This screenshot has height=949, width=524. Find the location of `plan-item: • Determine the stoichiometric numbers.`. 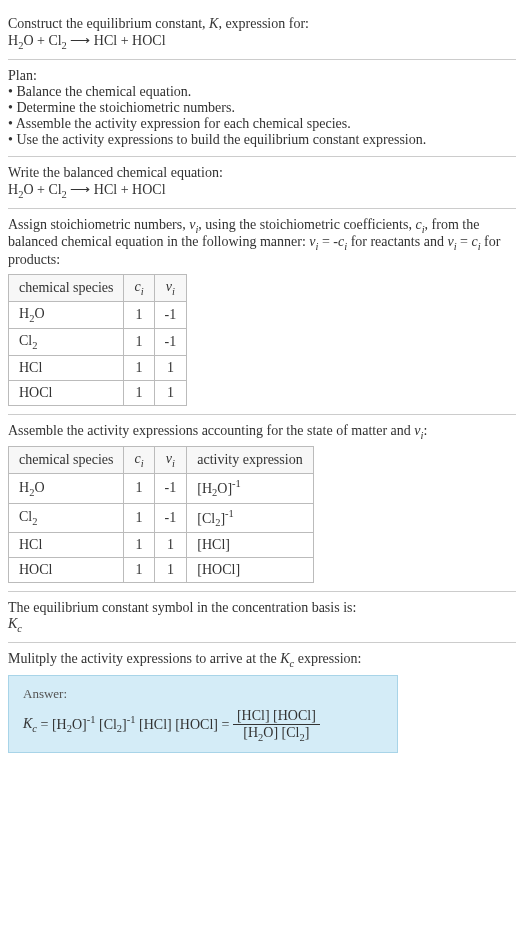

plan-item: • Determine the stoichiometric numbers. is located at coordinates (262, 108).